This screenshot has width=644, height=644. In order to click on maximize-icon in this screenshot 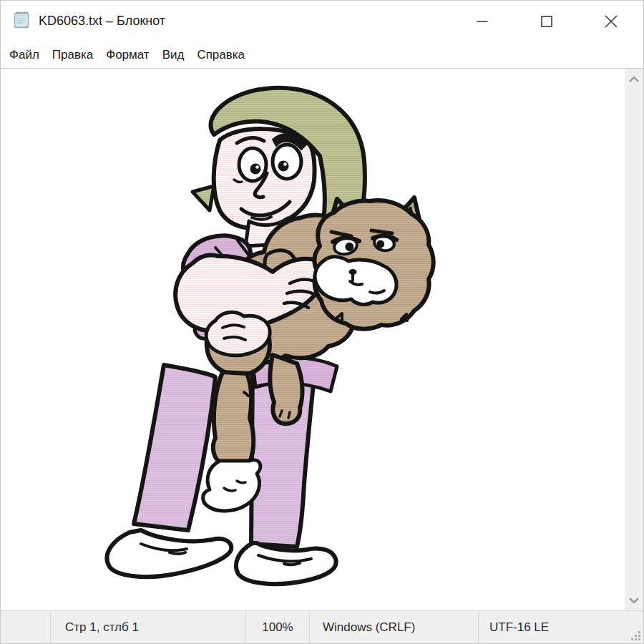, I will do `click(547, 21)`.